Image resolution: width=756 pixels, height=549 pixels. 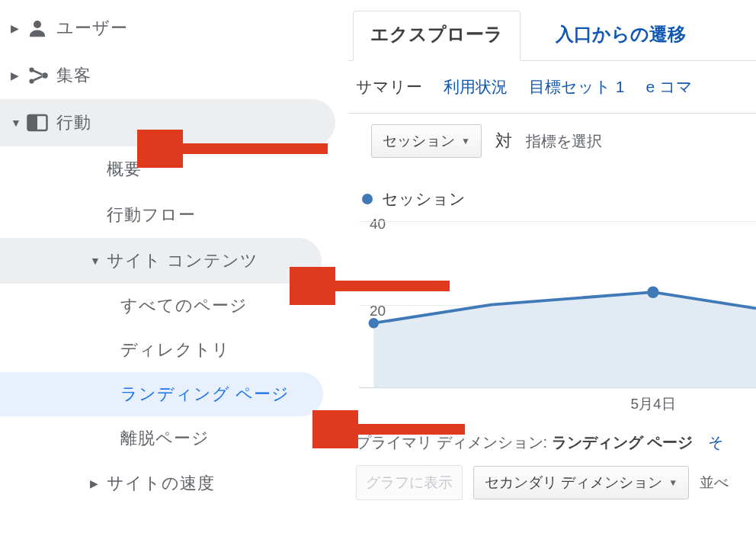 I want to click on sidebar-subitem-behavior-flow: 行動フロー, so click(x=174, y=215).